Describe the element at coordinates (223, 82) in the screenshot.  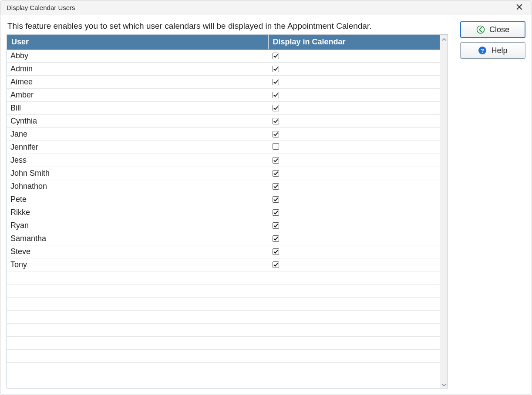
I see `table-row: Aimee` at that location.